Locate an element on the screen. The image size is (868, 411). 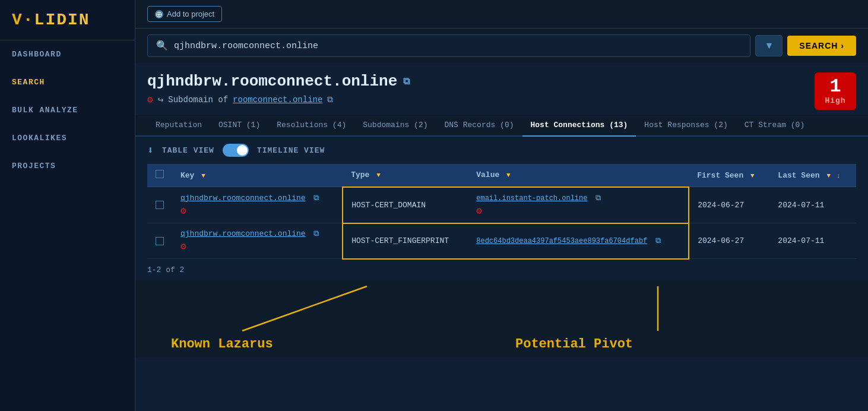
row2-type: HOST-CERT_FINGERPRINT is located at coordinates (400, 241).